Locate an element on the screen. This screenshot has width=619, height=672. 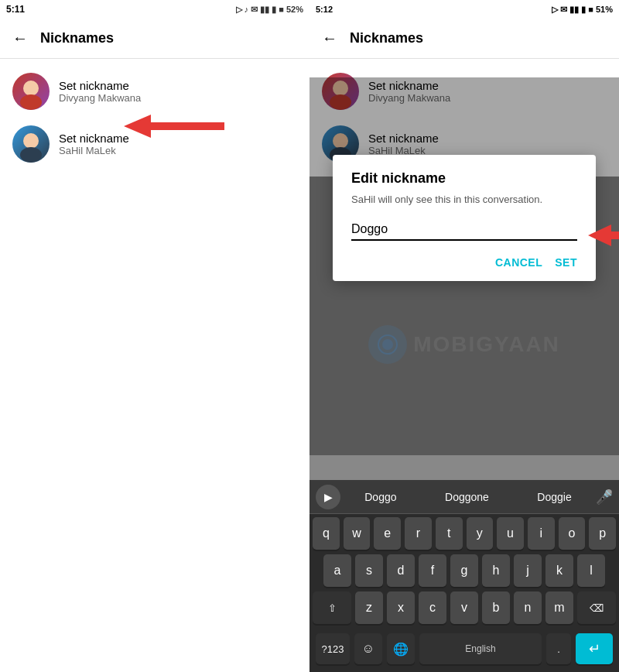
keyboard-bottom-row: ?123 ☺ 🌐 English . ↵ is located at coordinates (464, 650).